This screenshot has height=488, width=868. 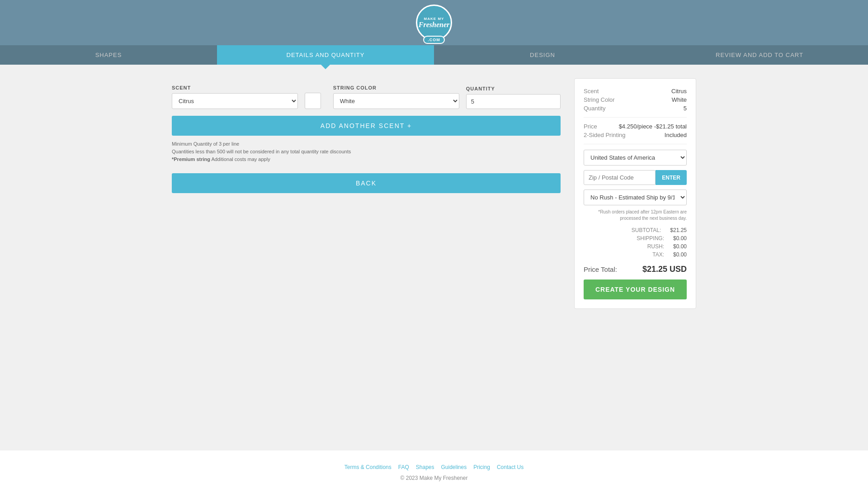 What do you see at coordinates (635, 99) in the screenshot?
I see `summary-string-color-row: String Color White` at bounding box center [635, 99].